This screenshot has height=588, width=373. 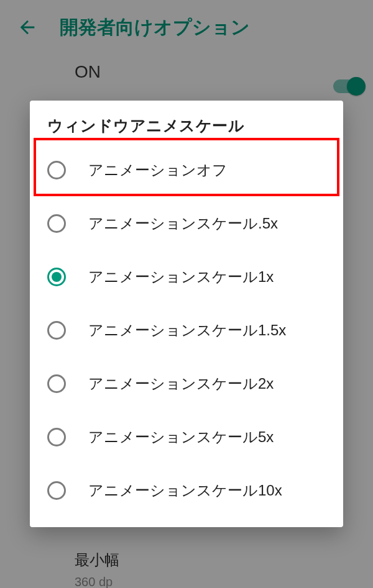 What do you see at coordinates (185, 491) in the screenshot?
I see `option-label: アニメーションスケール10x` at bounding box center [185, 491].